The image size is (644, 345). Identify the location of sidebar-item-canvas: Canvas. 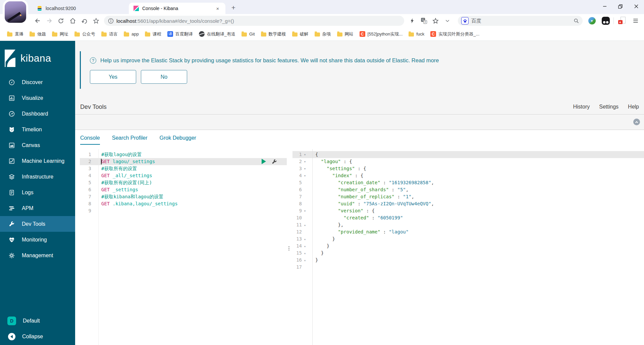
(38, 145).